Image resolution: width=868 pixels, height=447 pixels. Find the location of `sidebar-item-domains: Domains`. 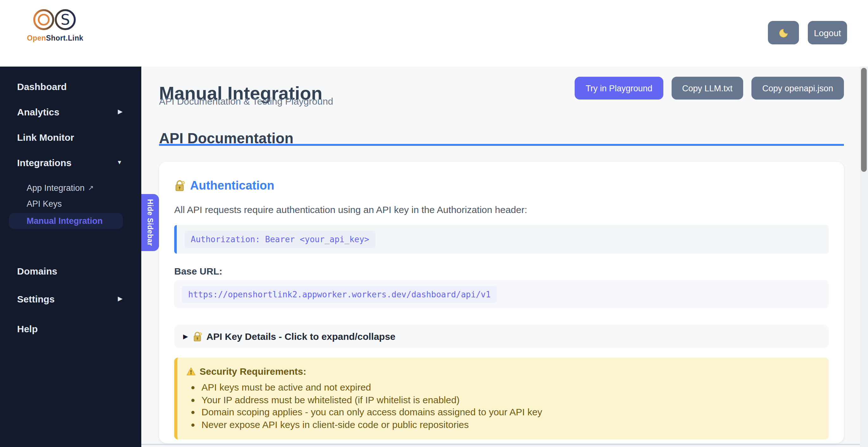

sidebar-item-domains: Domains is located at coordinates (71, 271).